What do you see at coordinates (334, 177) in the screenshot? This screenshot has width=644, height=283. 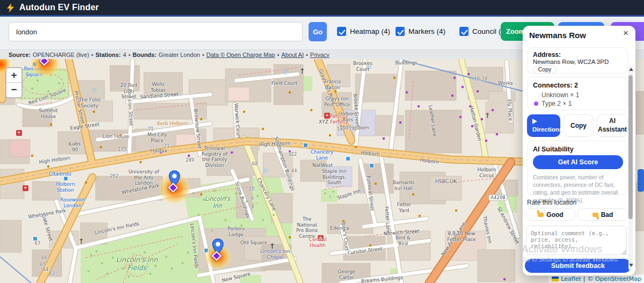 I see `place-label-staple-inn-buildings-south: Staple Inn Buildings, South` at bounding box center [334, 177].